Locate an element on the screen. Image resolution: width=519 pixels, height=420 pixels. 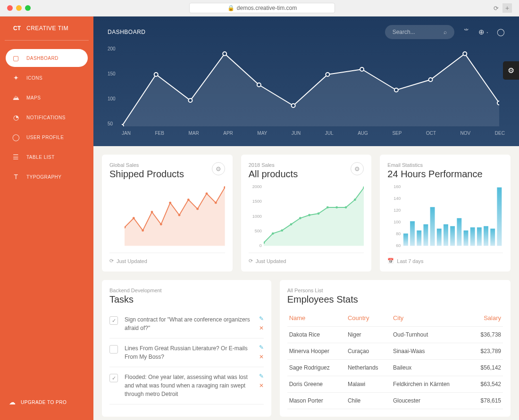
nav-icon: ▢ is located at coordinates (16, 58).